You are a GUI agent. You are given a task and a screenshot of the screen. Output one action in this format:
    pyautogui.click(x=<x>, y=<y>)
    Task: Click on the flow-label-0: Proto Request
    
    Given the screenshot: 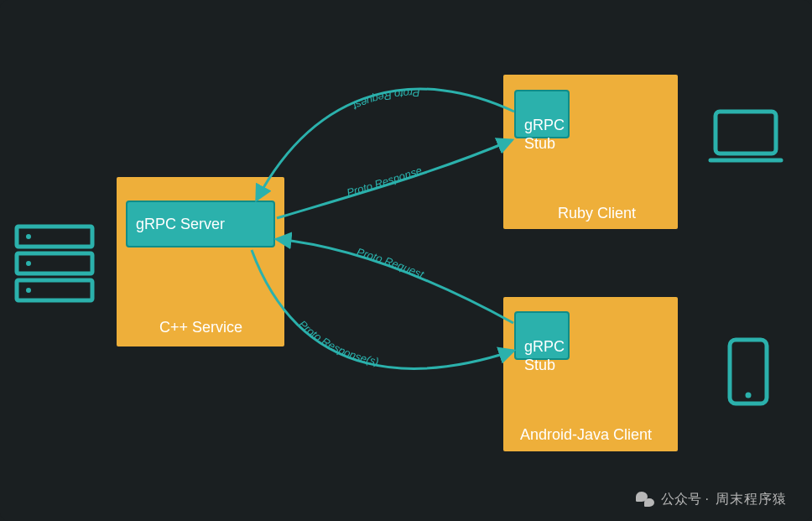 What is the action you would take?
    pyautogui.click(x=384, y=100)
    